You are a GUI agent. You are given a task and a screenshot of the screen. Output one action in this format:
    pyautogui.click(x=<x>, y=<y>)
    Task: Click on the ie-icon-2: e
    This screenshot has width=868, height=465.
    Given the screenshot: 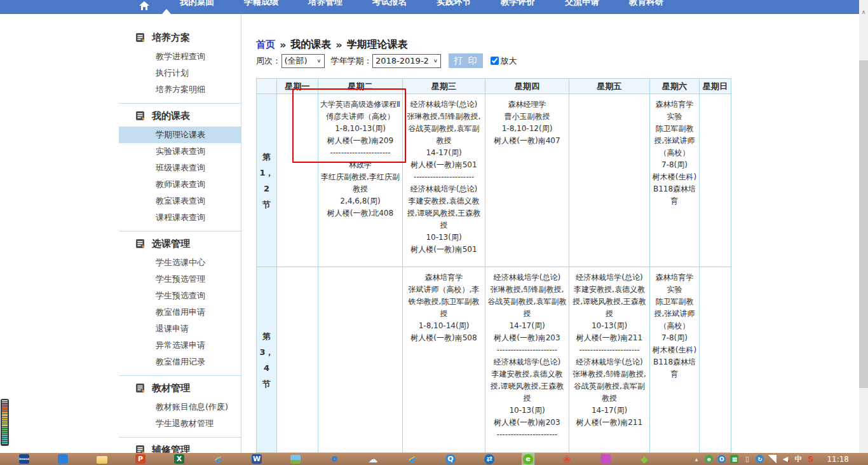 What is the action you would take?
    pyautogui.click(x=412, y=459)
    